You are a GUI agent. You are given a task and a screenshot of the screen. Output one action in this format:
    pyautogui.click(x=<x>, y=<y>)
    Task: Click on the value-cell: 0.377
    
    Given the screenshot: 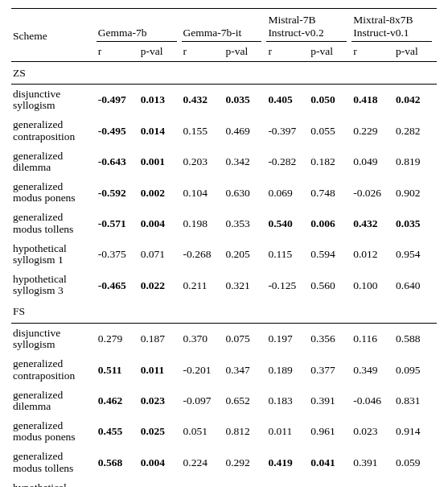 What is the action you would take?
    pyautogui.click(x=330, y=369)
    